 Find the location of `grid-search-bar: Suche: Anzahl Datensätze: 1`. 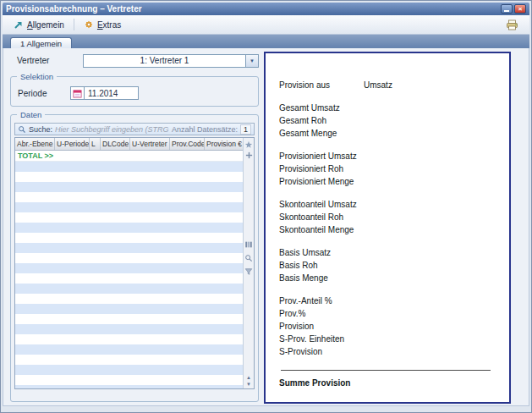

grid-search-bar: Suche: Anzahl Datensätze: 1 is located at coordinates (134, 129).